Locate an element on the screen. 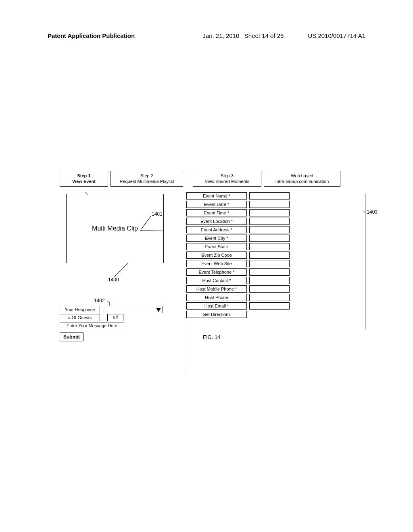 The width and height of the screenshot is (413, 532). input-event-telephone is located at coordinates (269, 272).